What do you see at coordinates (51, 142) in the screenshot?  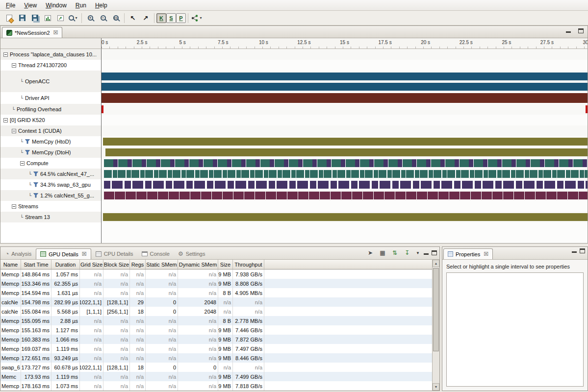 I see `timeline-row-label: └MemCpy (HtoD)` at bounding box center [51, 142].